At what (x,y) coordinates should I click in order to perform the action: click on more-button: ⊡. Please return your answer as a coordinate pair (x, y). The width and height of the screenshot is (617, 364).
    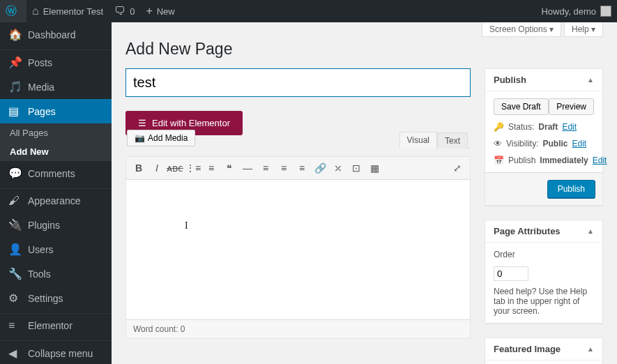
    Looking at the image, I should click on (356, 168).